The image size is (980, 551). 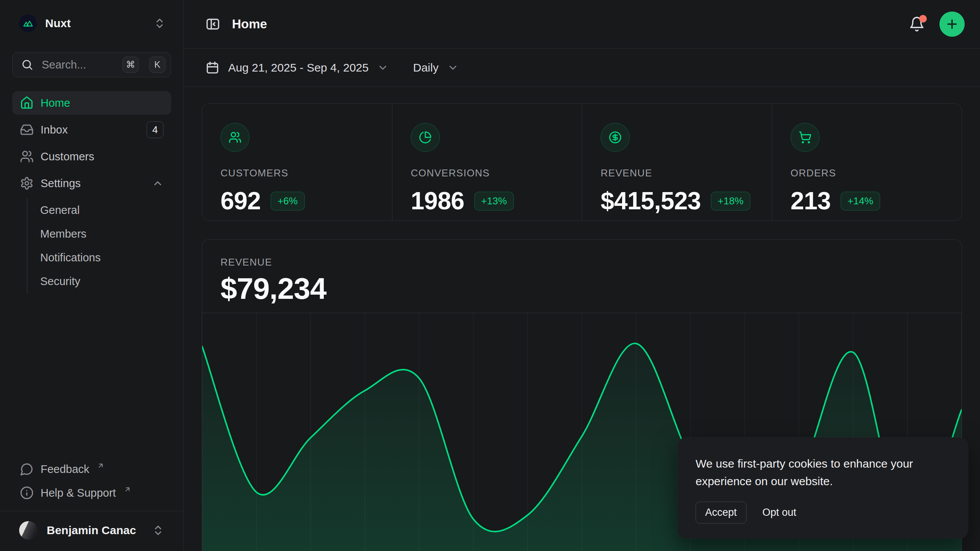 I want to click on sub-item-label: General, so click(x=60, y=210).